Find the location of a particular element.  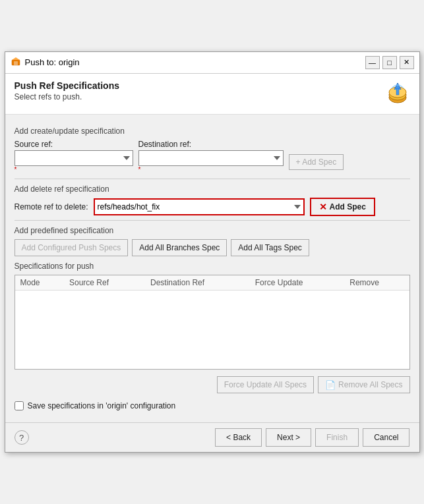

specs-table-header: Mode Source Ref Destination Ref Force Up… is located at coordinates (212, 283).